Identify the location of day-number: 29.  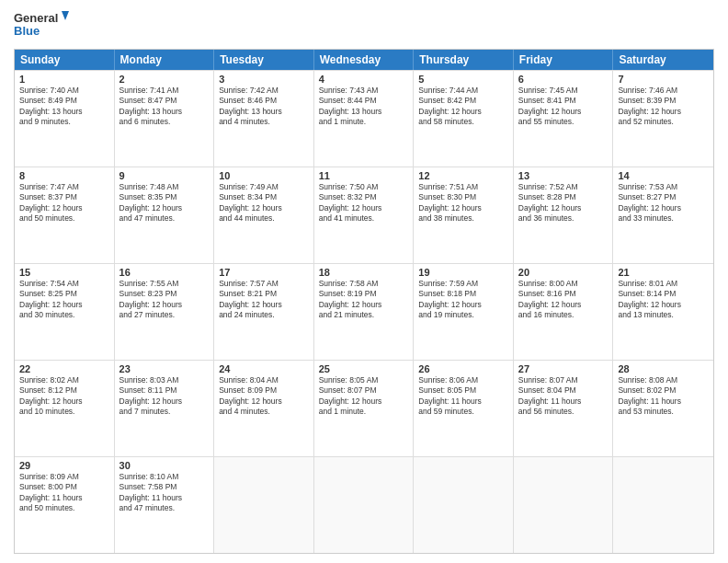
(64, 465).